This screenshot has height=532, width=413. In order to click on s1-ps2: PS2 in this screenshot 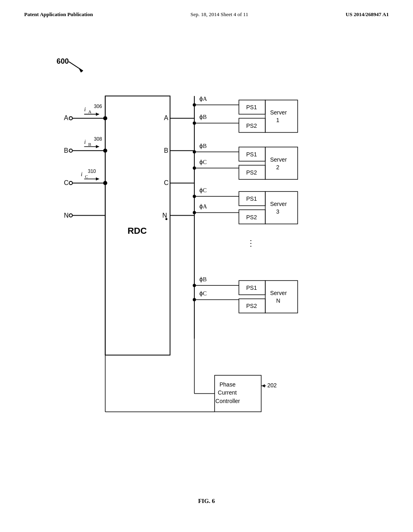, I will do `click(252, 126)`.